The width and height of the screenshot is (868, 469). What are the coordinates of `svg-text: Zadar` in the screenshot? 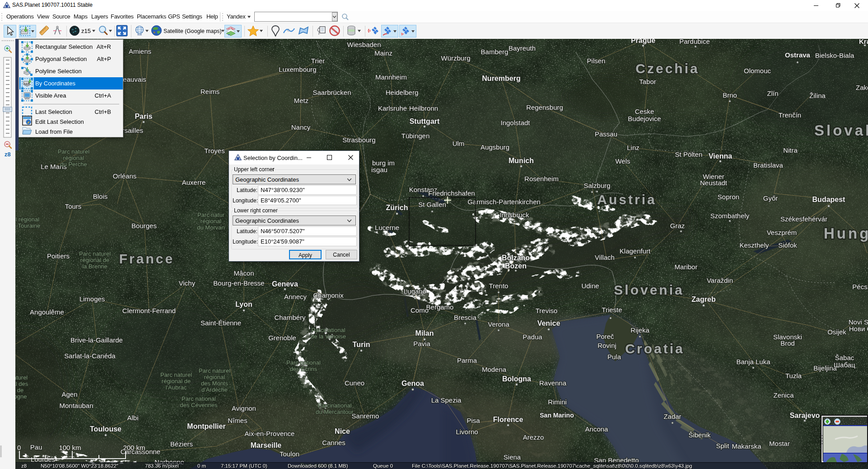 It's located at (672, 417).